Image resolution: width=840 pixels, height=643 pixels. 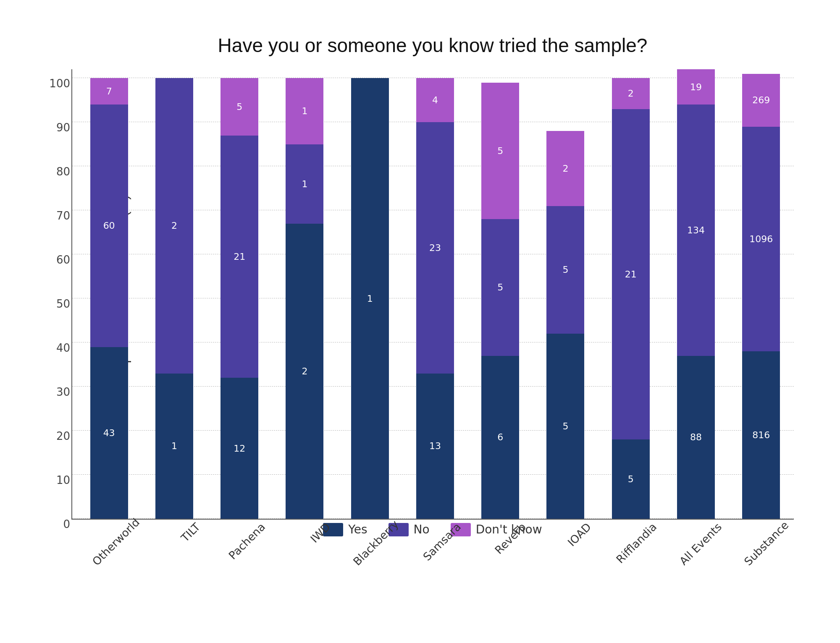 What do you see at coordinates (631, 294) in the screenshot?
I see `bar-column: 5212Rifflandia` at bounding box center [631, 294].